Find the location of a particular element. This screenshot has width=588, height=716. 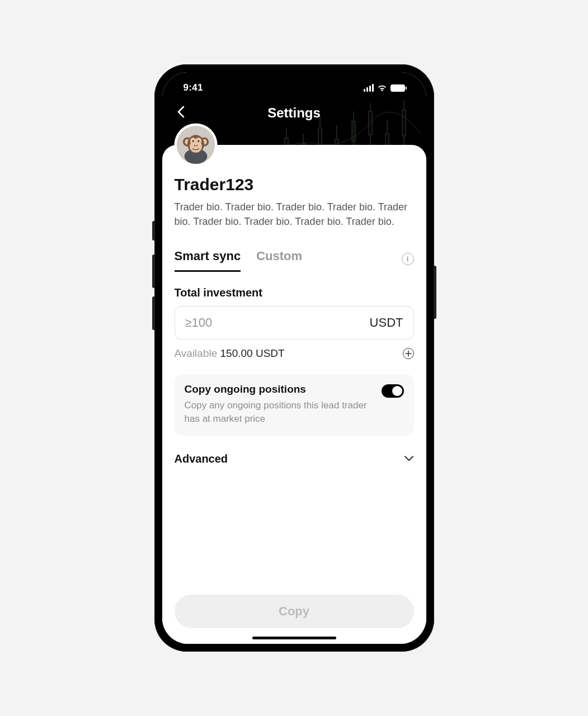

page-title: Settings is located at coordinates (294, 113).